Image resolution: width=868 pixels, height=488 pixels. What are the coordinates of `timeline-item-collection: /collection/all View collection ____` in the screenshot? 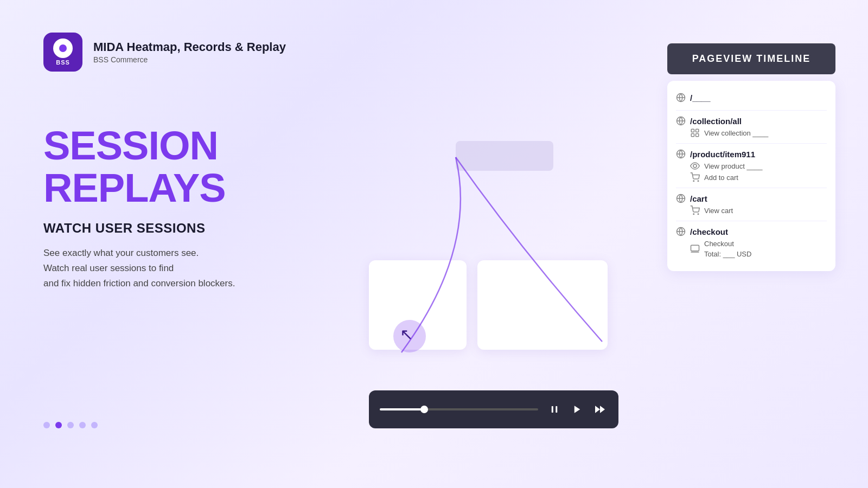 It's located at (751, 127).